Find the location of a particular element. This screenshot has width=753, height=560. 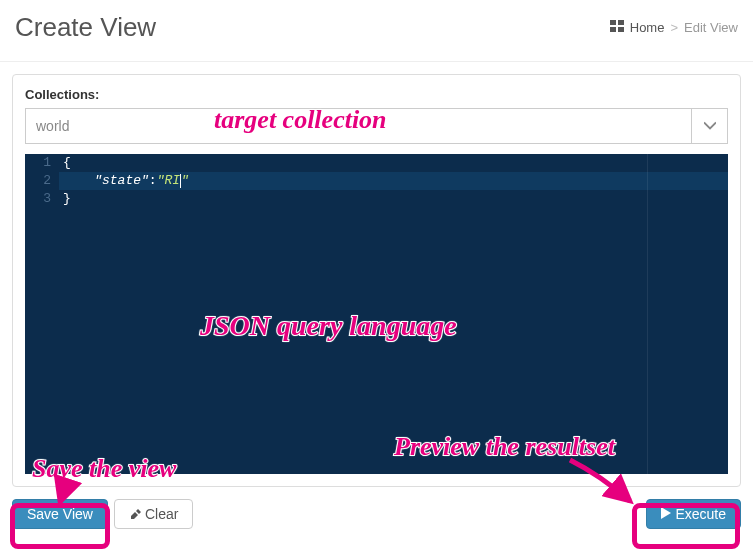

breadcrumb-home: Home is located at coordinates (648, 28).